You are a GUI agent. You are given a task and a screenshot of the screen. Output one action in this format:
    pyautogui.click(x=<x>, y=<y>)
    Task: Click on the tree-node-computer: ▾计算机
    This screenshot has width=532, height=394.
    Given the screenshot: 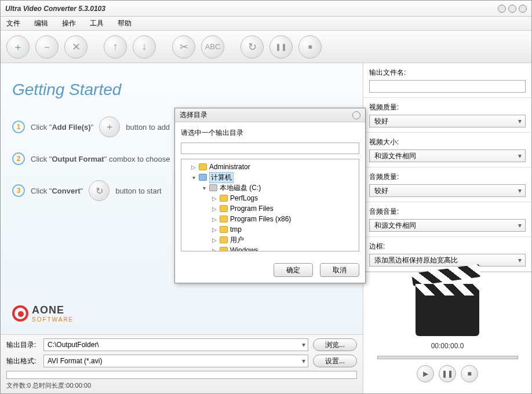 What is the action you would take?
    pyautogui.click(x=270, y=177)
    